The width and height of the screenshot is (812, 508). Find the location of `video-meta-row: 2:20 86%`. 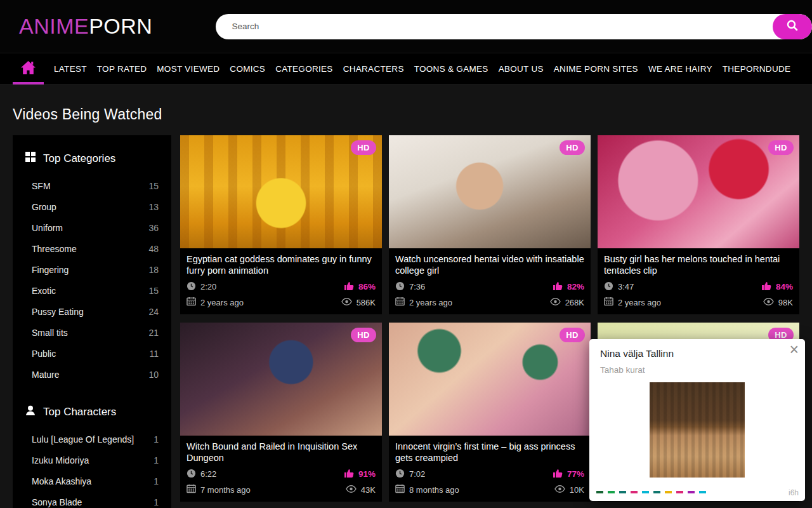

video-meta-row: 2:20 86% is located at coordinates (281, 287).